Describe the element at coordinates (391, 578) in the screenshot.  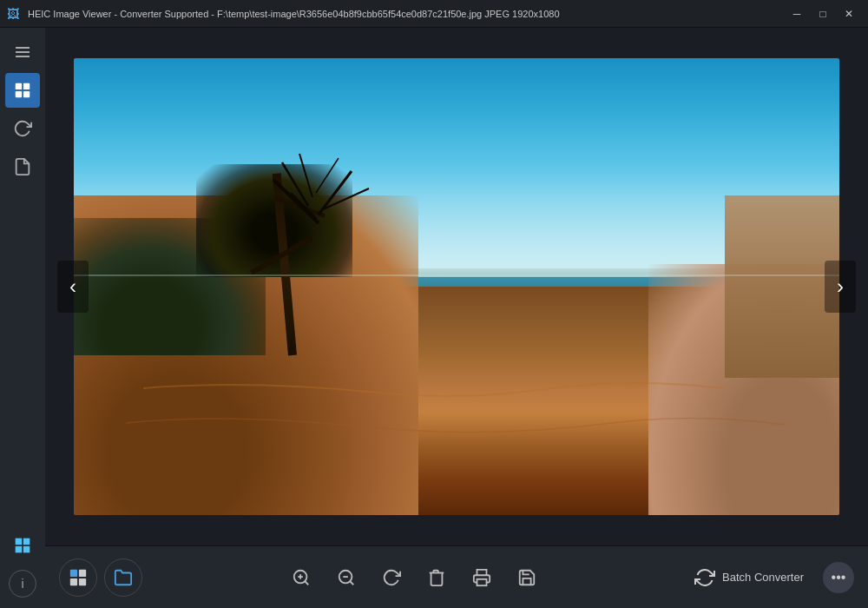
I see `rotate-button` at that location.